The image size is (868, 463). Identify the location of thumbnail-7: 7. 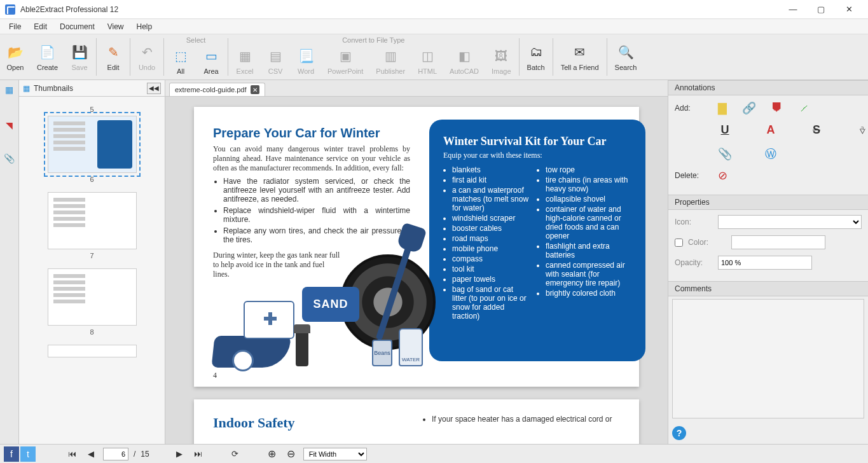
(92, 226).